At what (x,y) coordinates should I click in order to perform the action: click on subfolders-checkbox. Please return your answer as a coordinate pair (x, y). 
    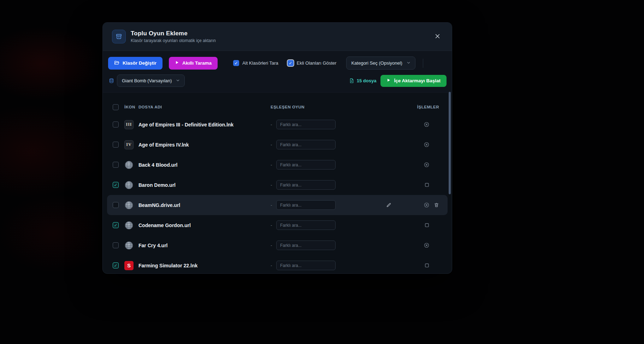
    Looking at the image, I should click on (236, 63).